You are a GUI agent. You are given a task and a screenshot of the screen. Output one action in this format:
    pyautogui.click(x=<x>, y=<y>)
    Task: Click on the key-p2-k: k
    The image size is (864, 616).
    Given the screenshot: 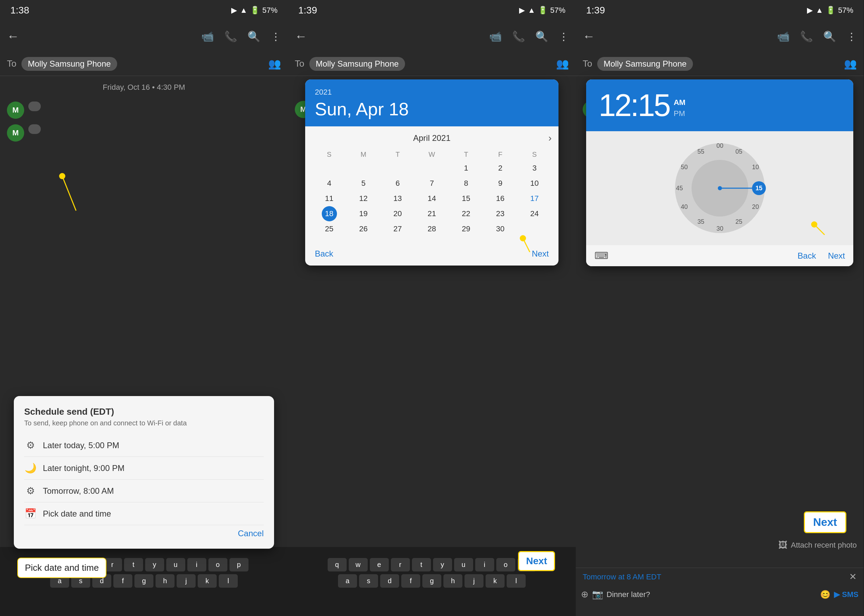 What is the action you would take?
    pyautogui.click(x=495, y=581)
    